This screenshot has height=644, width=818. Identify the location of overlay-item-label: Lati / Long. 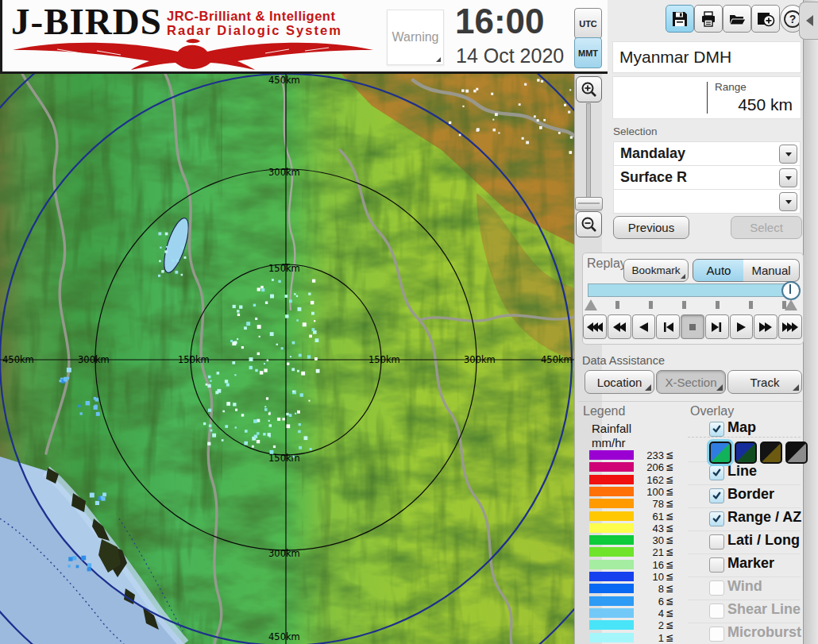
(764, 540).